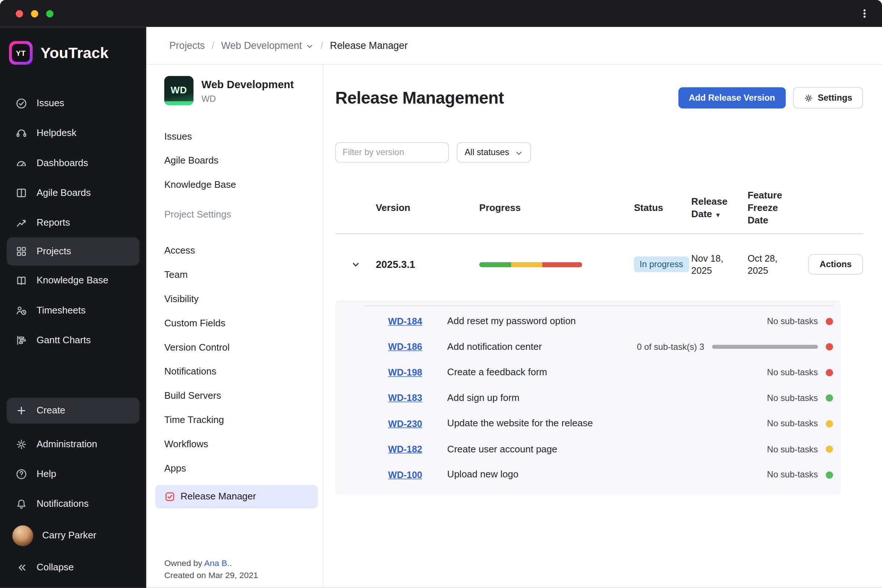  I want to click on issue-row: WD-186 Add notification center 0 of sub-…, so click(599, 347).